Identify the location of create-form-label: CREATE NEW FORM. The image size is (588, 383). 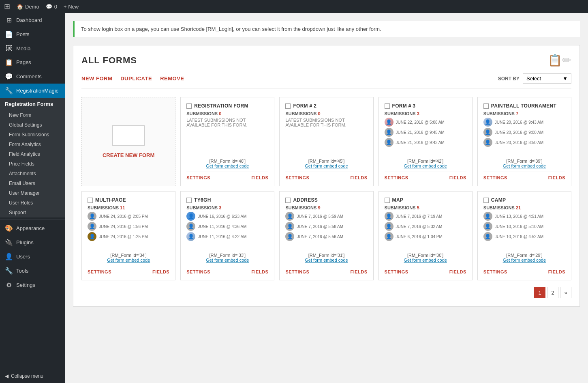
(128, 155).